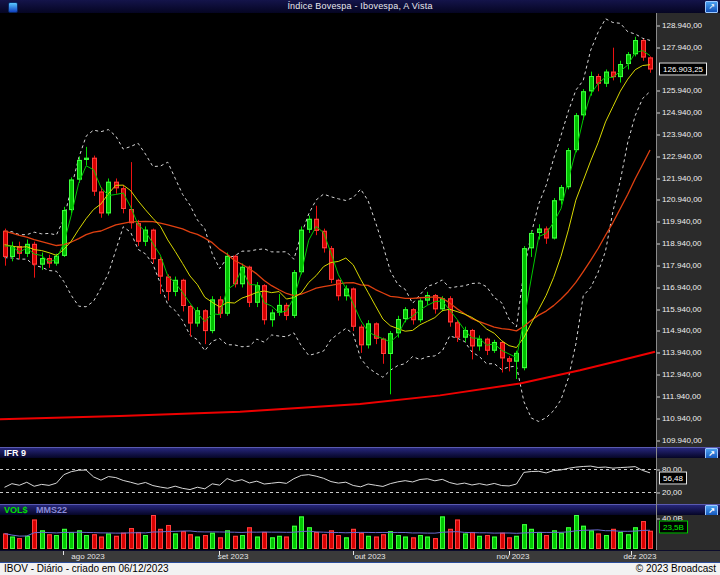 This screenshot has height=575, width=720. What do you see at coordinates (682, 134) in the screenshot?
I see `axis-tick-label: 123.940,00` at bounding box center [682, 134].